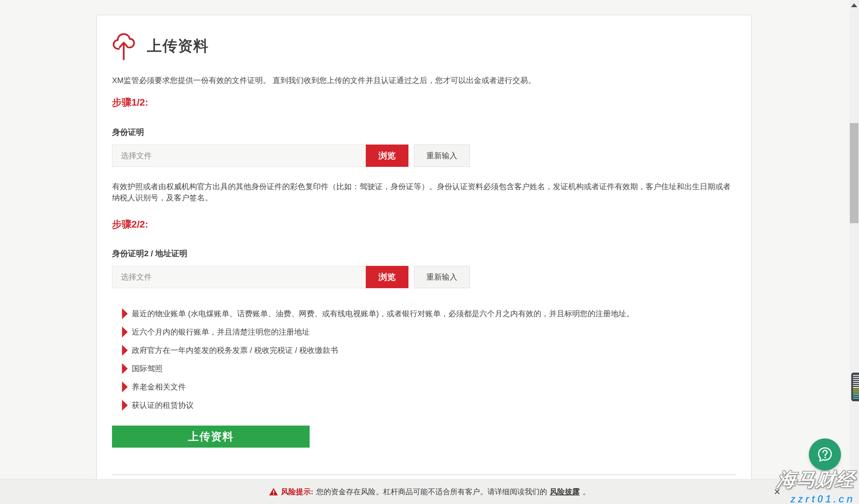  I want to click on step1-description: 有效护照或者由权威机构官方出具的其他身份证件的彩色复印件（比如：驾驶证，身份证等…, so click(424, 192).